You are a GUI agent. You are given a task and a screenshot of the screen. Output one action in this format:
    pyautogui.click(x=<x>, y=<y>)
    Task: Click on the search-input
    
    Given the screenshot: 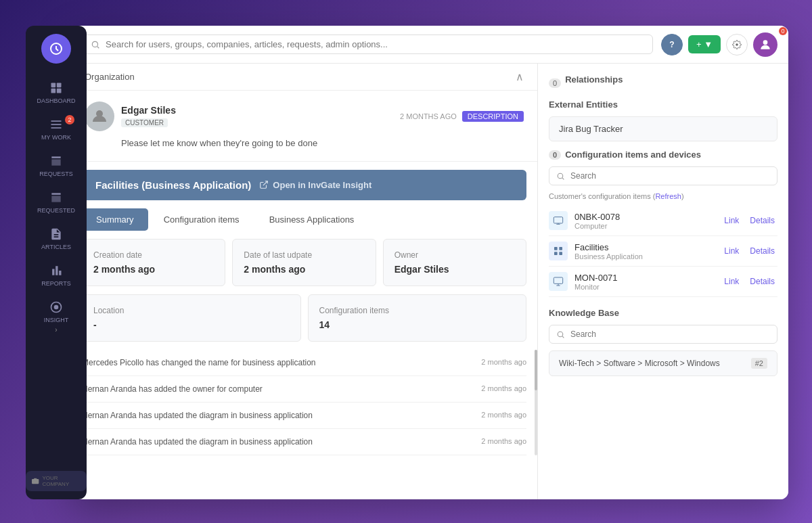 What is the action you would take?
    pyautogui.click(x=375, y=45)
    